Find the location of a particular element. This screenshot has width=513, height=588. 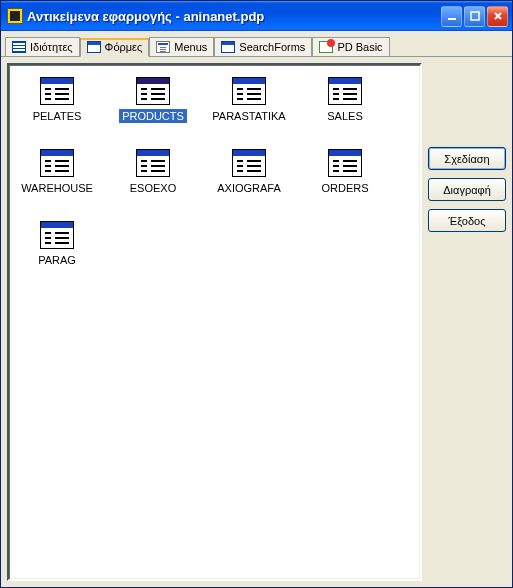

window-controls is located at coordinates (474, 16).